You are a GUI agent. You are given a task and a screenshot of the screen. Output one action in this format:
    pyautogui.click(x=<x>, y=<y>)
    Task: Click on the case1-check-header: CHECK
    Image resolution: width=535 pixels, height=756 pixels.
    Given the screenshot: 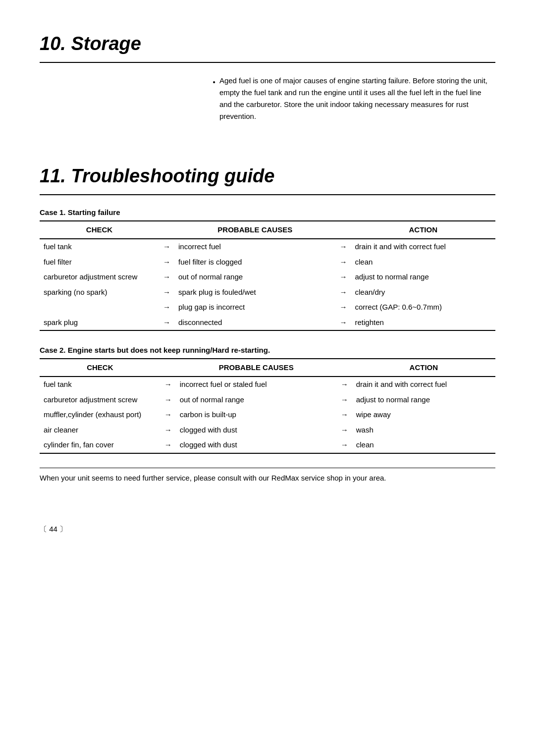 What is the action you would take?
    pyautogui.click(x=99, y=230)
    